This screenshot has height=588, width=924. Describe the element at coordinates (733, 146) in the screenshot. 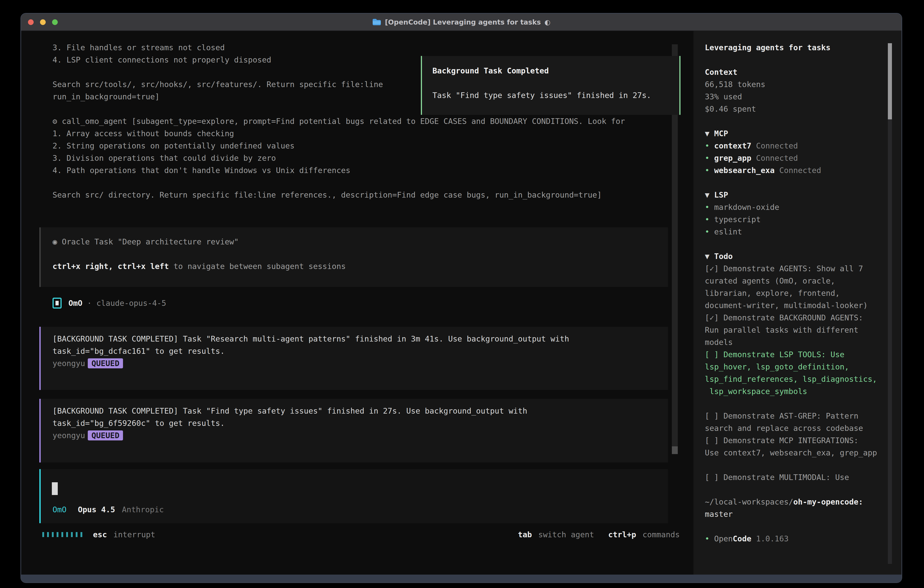

I see `text-segment: context7` at that location.